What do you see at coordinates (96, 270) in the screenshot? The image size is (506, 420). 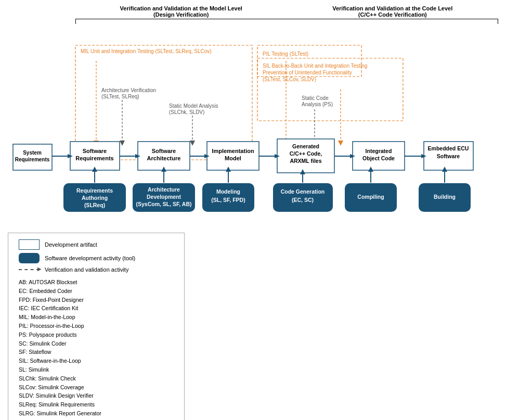 I see `legend-item-dashed: Verification and validation activity` at bounding box center [96, 270].